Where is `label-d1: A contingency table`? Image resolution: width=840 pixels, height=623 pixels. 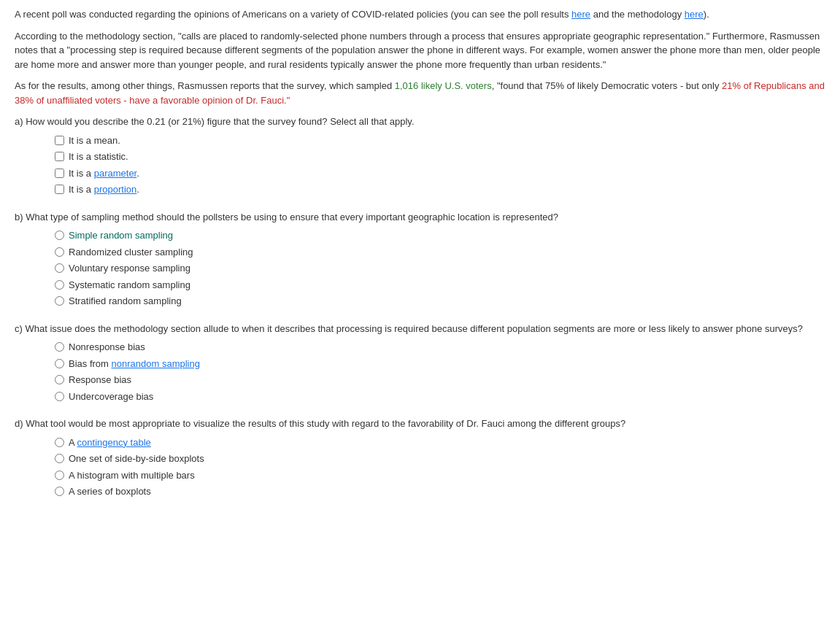 label-d1: A contingency table is located at coordinates (109, 443).